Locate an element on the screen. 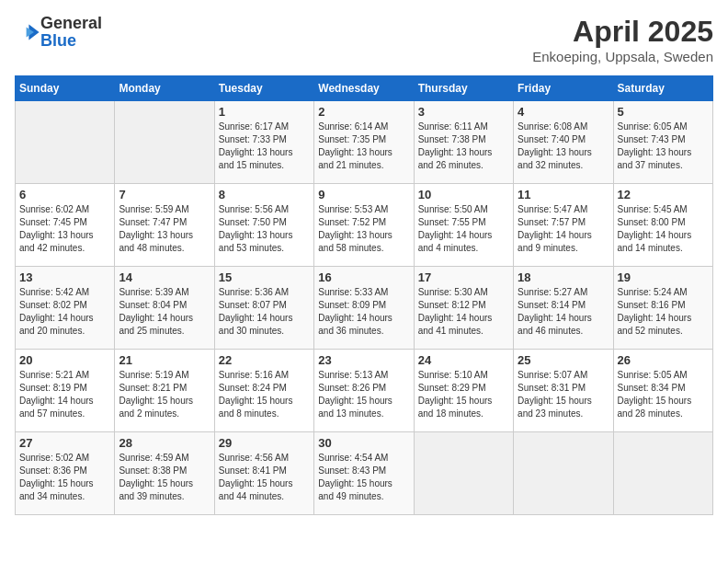 This screenshot has height=563, width=728. day-info: Sunrise: 5:24 AMSunset: 8:16 PMDaylight:… is located at coordinates (664, 312).